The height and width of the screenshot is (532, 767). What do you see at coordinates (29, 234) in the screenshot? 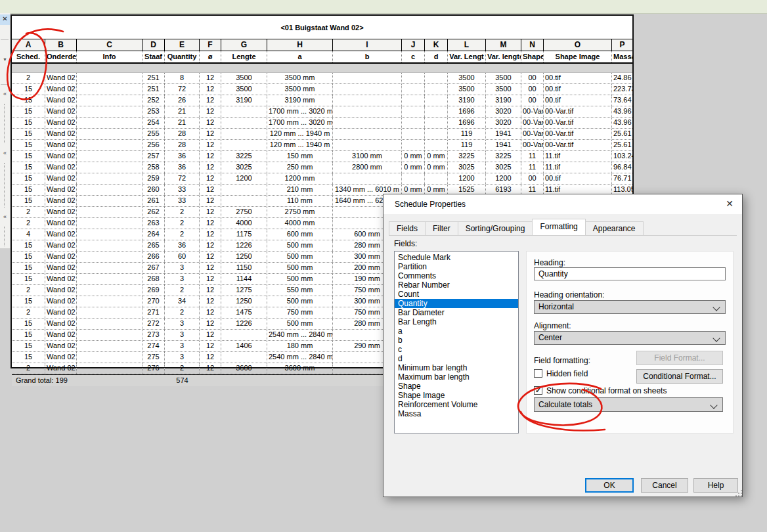
I see `table-cell: 4` at bounding box center [29, 234].